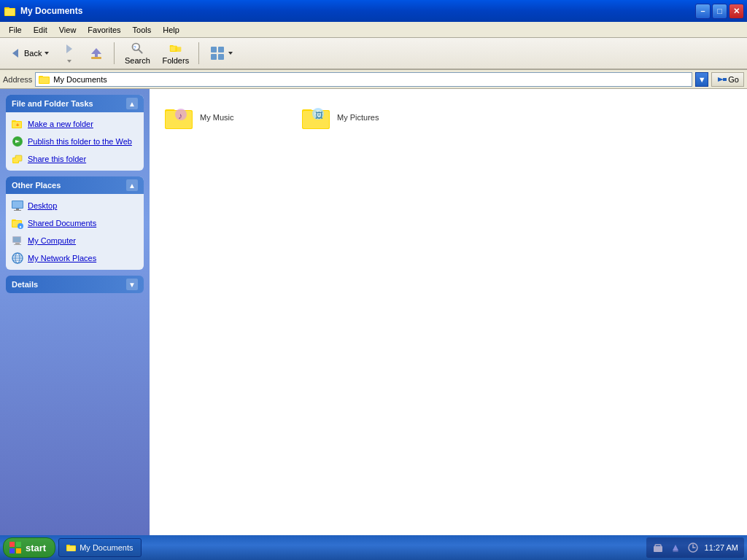 This screenshot has width=747, height=560. What do you see at coordinates (171, 30) in the screenshot?
I see `menu-help: Help` at bounding box center [171, 30].